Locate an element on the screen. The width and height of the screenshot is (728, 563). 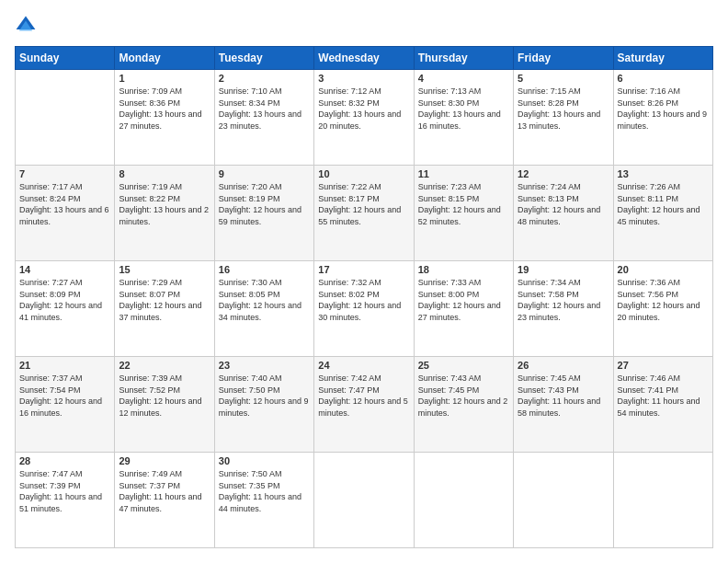
day-info: Sunrise: 7:34 AMSunset: 7:58 PMDaylight:… is located at coordinates (563, 300).